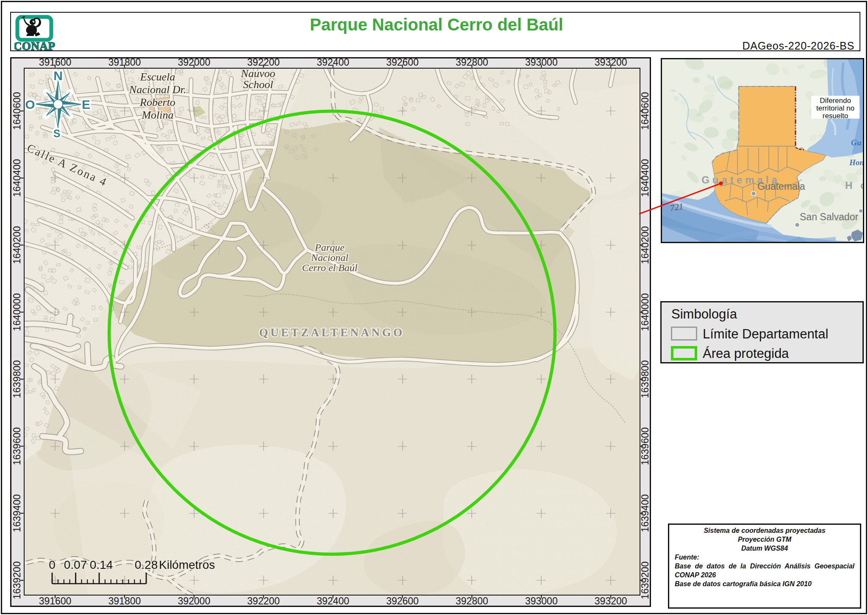  Describe the element at coordinates (57, 133) in the screenshot. I see `svg-text: S` at that location.